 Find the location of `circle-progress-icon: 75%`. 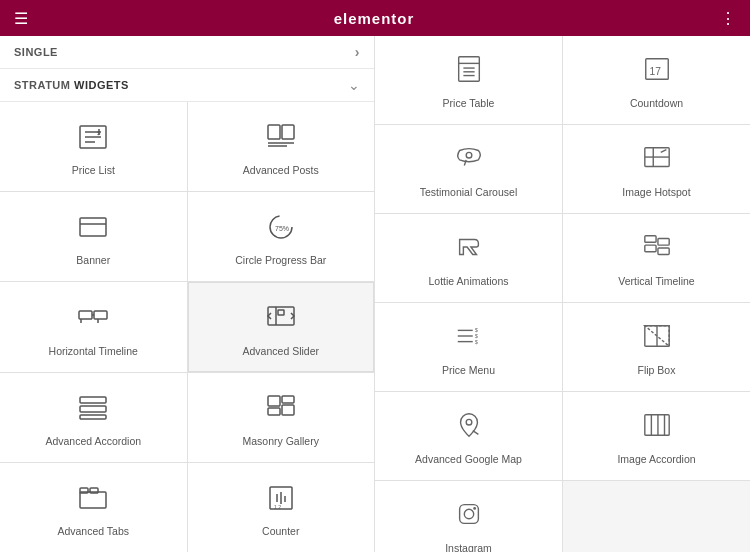

circle-progress-icon: 75% is located at coordinates (281, 230).